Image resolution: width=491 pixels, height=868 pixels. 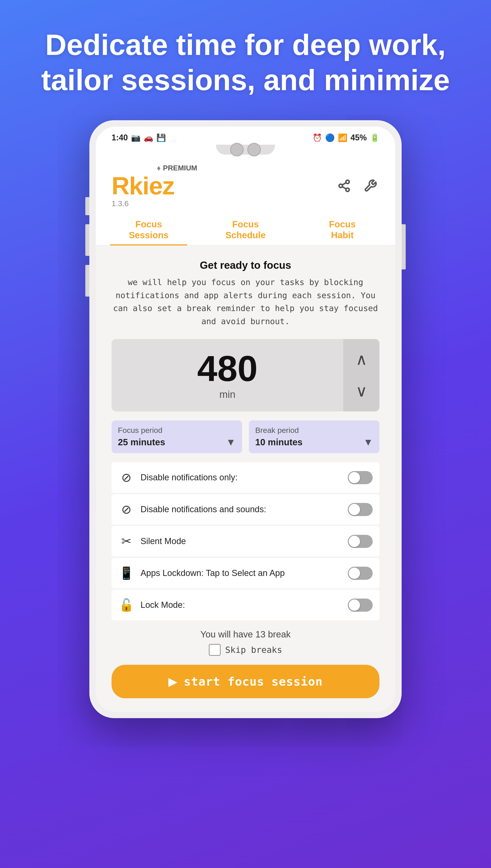 What do you see at coordinates (148, 137) in the screenshot?
I see `car-icon: 🚗` at bounding box center [148, 137].